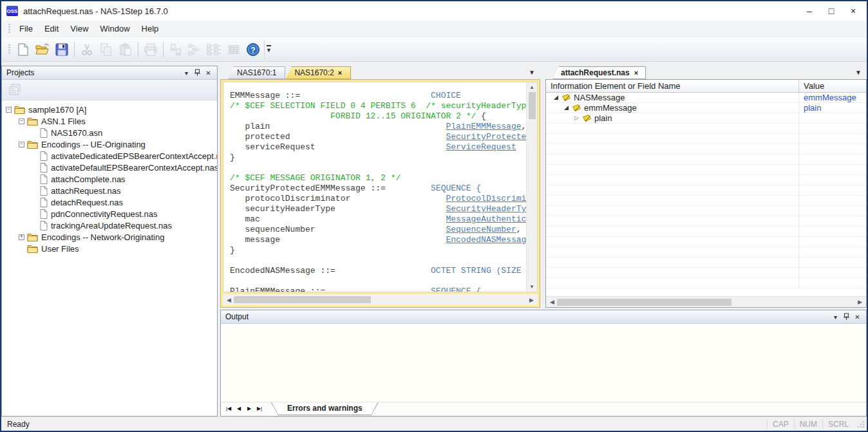 The image size is (868, 432). I want to click on help-button: ?, so click(253, 50).